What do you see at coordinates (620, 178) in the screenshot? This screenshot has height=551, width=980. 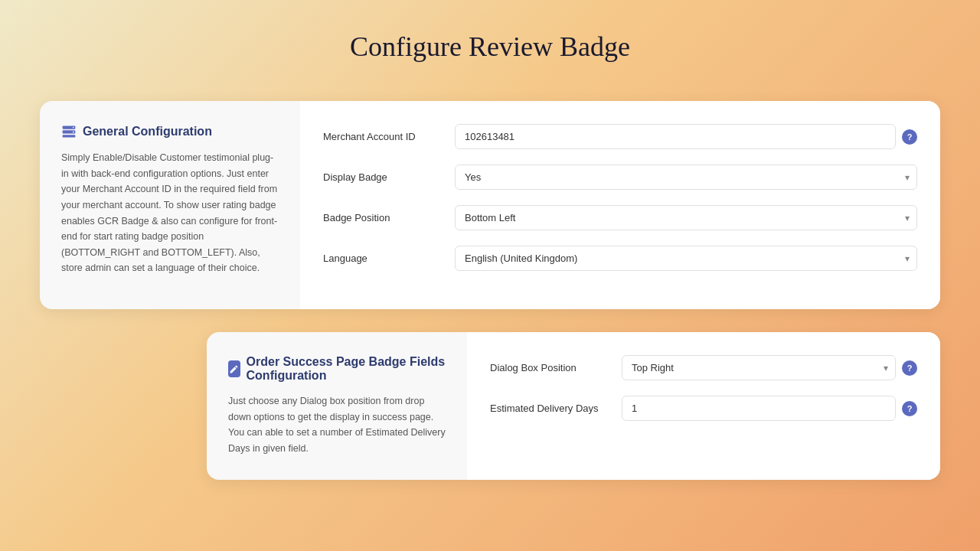 I see `display-badge-row: Display Badge Yes No ▾` at bounding box center [620, 178].